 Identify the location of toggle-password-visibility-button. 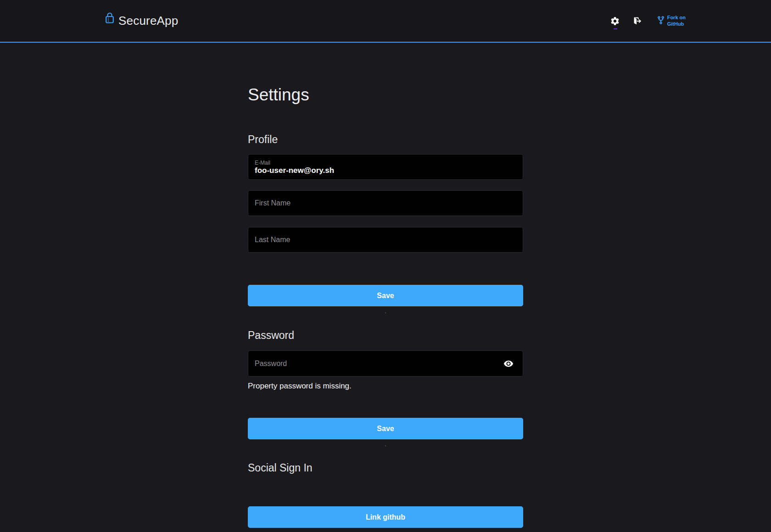
(508, 364).